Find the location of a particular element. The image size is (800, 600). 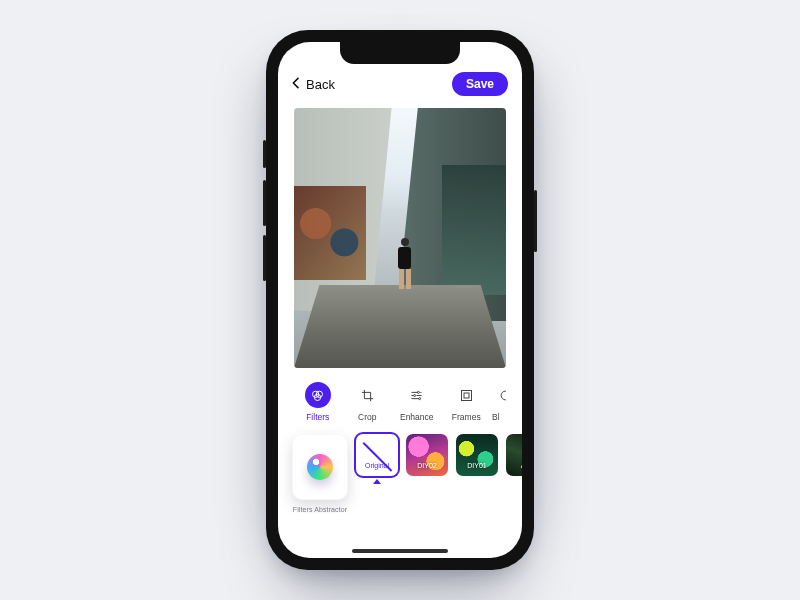

tab-label: Crop is located at coordinates (367, 417).